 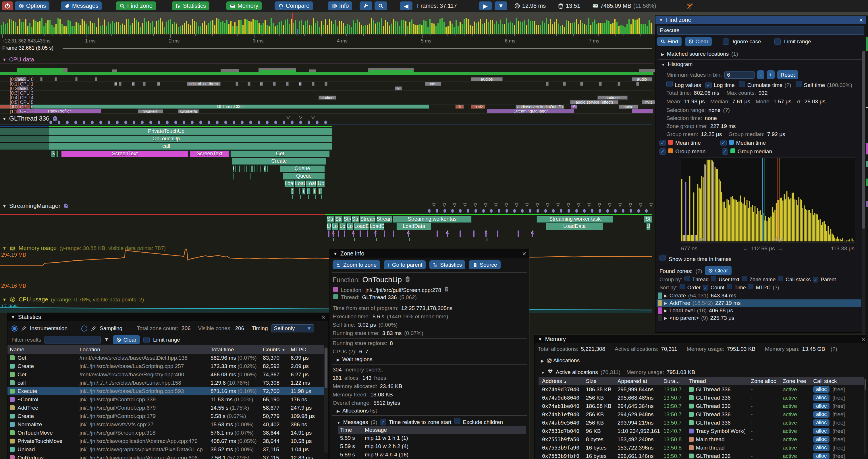 What do you see at coordinates (822, 431) in the screenshot?
I see `alloc-button: alloc` at bounding box center [822, 431].